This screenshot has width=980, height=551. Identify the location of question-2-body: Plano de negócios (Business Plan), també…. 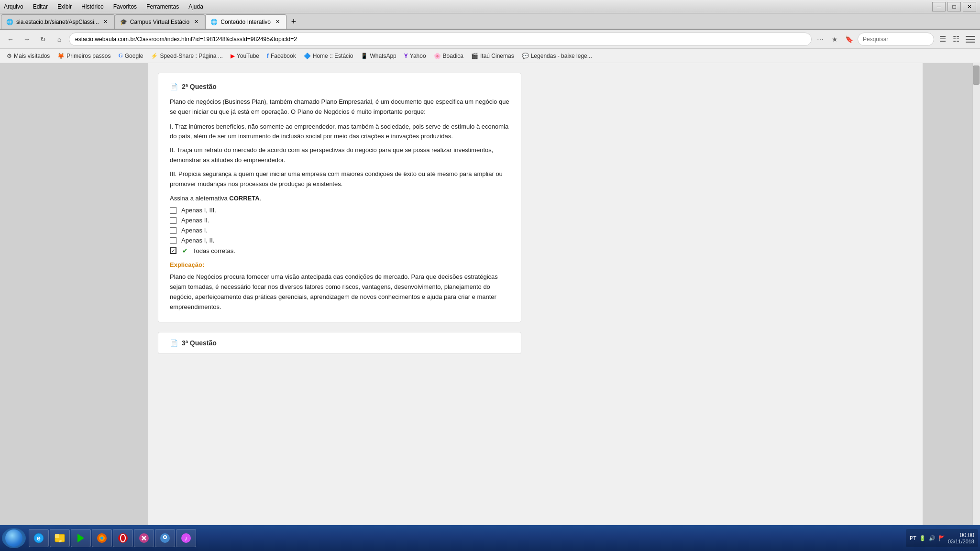
(340, 107).